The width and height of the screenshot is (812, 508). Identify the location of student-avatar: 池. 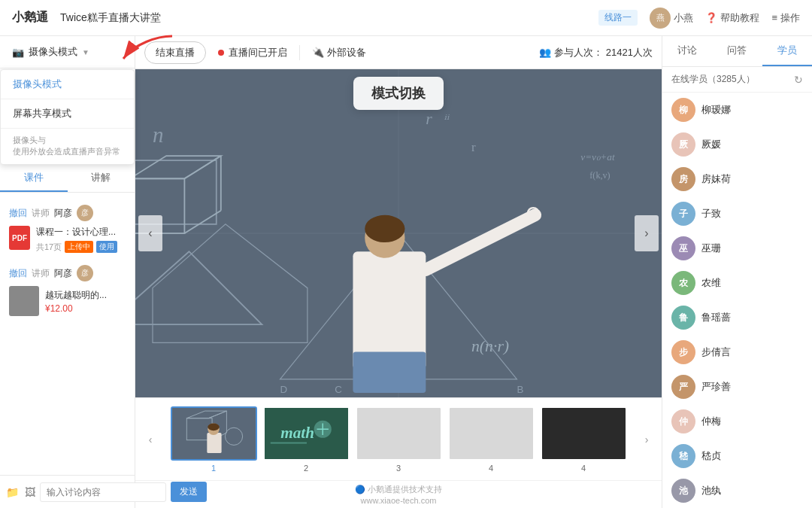
(683, 491).